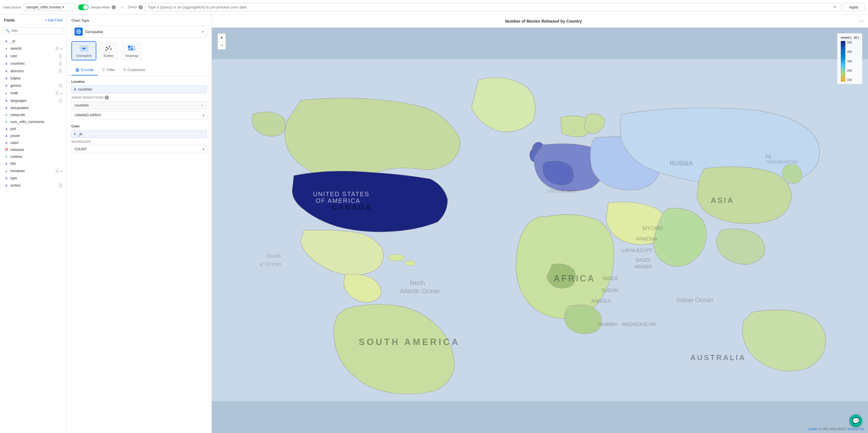 This screenshot has width=868, height=433. I want to click on field-item-plot: A plot, so click(33, 129).